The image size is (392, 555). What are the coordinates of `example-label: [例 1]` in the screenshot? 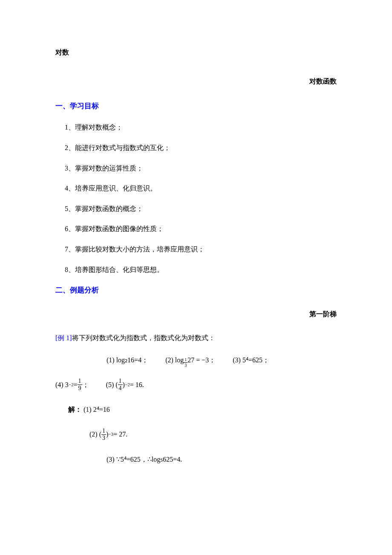 It's located at (64, 338).